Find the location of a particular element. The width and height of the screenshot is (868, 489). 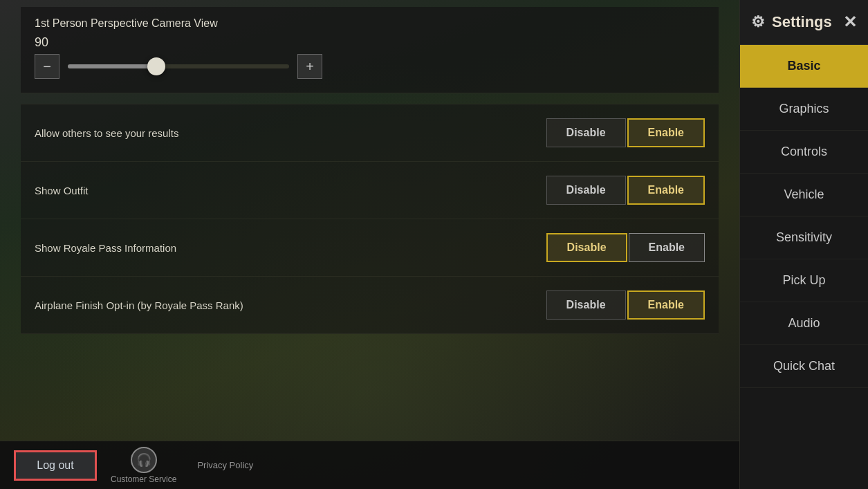

airplane-finish-disable-button: Disable is located at coordinates (587, 305).